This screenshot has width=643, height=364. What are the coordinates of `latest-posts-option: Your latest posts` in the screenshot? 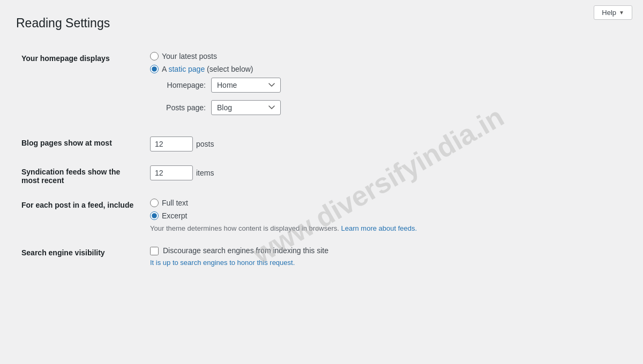 It's located at (386, 56).